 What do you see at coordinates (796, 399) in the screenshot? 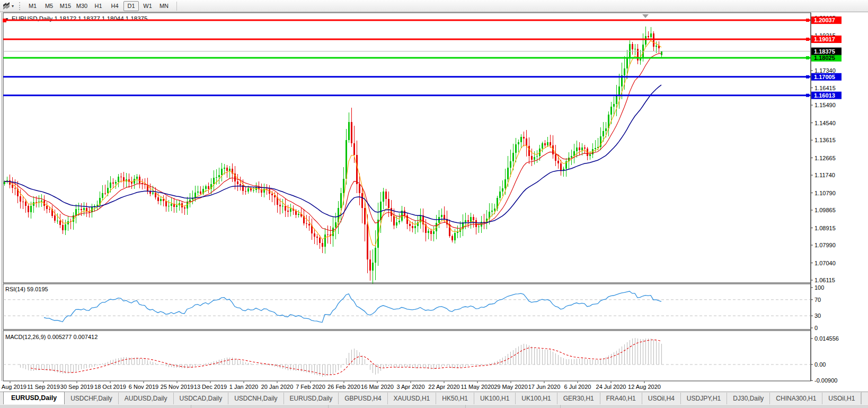
I see `chart-tab-china300-h1: CHINA300,H1` at bounding box center [796, 399].